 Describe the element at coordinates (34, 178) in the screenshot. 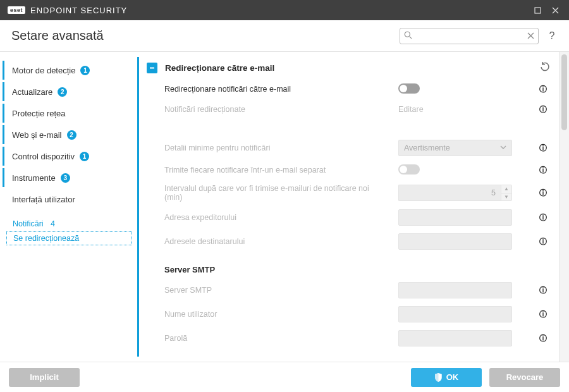

I see `sidebar-item-label: Instrumente` at that location.